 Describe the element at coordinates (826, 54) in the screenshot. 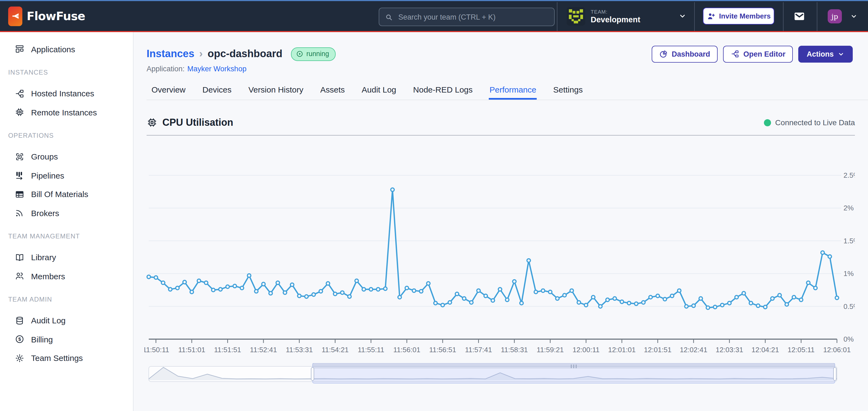

I see `actions-button: Actions` at that location.